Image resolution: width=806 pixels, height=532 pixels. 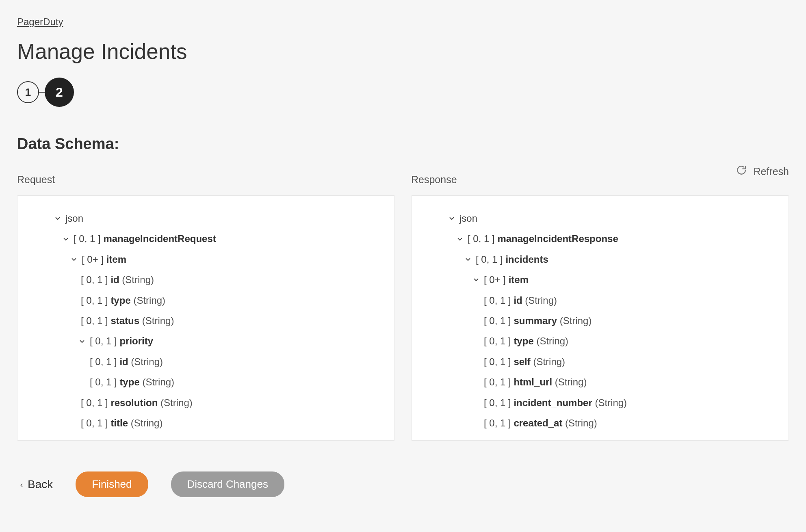 I want to click on back-button: Back, so click(x=36, y=484).